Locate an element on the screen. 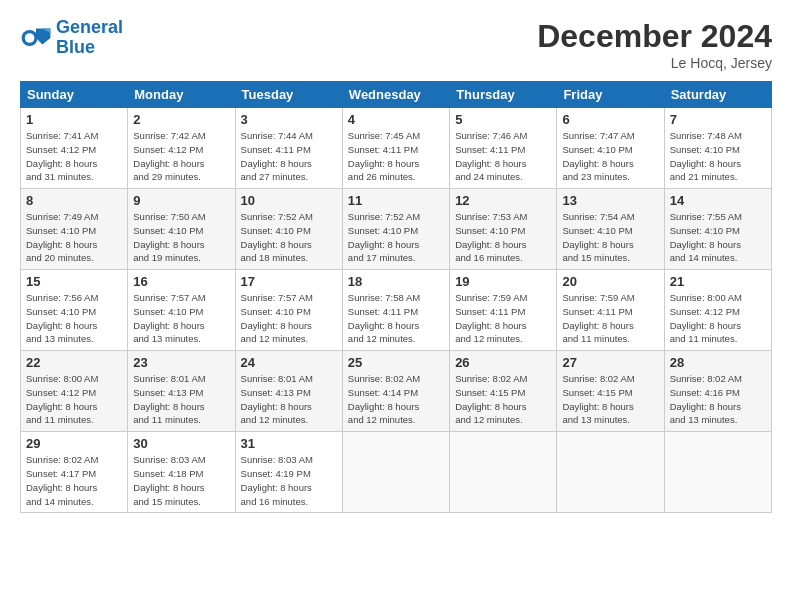 The image size is (792, 612). calendar-cell: 23Sunrise: 8:01 AM Sunset: 4:13 PM Dayli… is located at coordinates (182, 392).